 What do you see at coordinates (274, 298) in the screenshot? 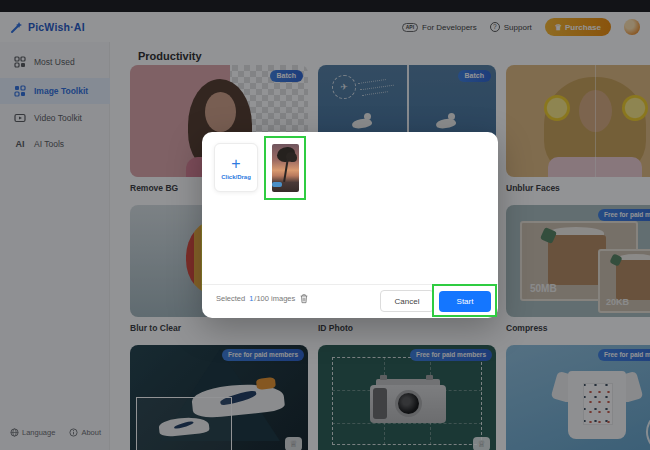
I see `selected-suffix: /100 images` at bounding box center [274, 298].